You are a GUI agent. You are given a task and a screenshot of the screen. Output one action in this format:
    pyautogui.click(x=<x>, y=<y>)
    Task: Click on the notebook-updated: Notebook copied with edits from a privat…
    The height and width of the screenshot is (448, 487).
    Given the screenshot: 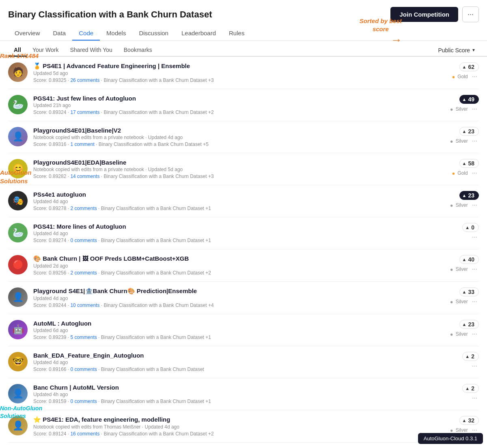 What is the action you would take?
    pyautogui.click(x=239, y=169)
    